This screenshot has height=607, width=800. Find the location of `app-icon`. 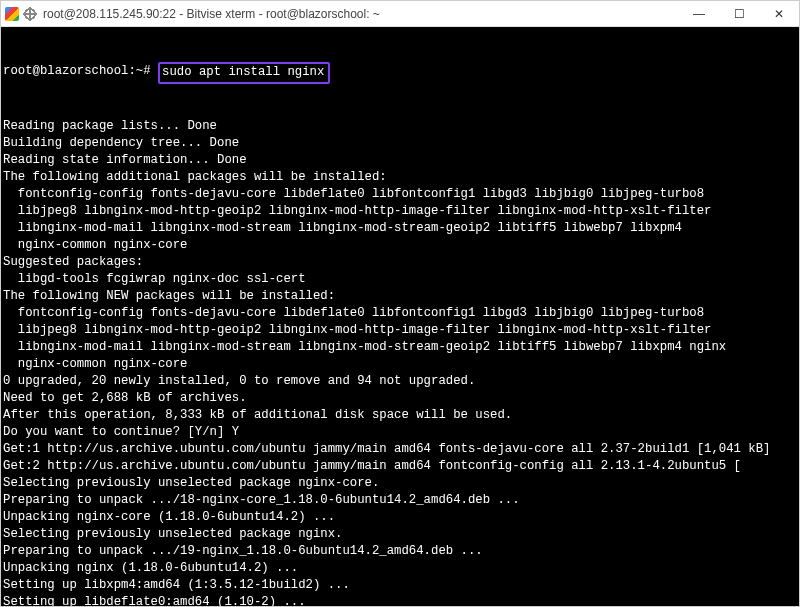

app-icon is located at coordinates (12, 14).